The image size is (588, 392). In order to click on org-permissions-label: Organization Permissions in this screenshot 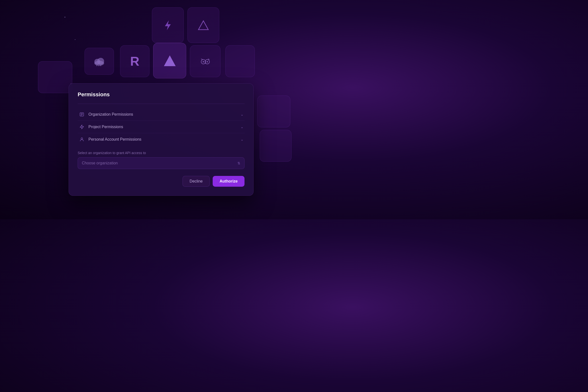, I will do `click(111, 114)`.